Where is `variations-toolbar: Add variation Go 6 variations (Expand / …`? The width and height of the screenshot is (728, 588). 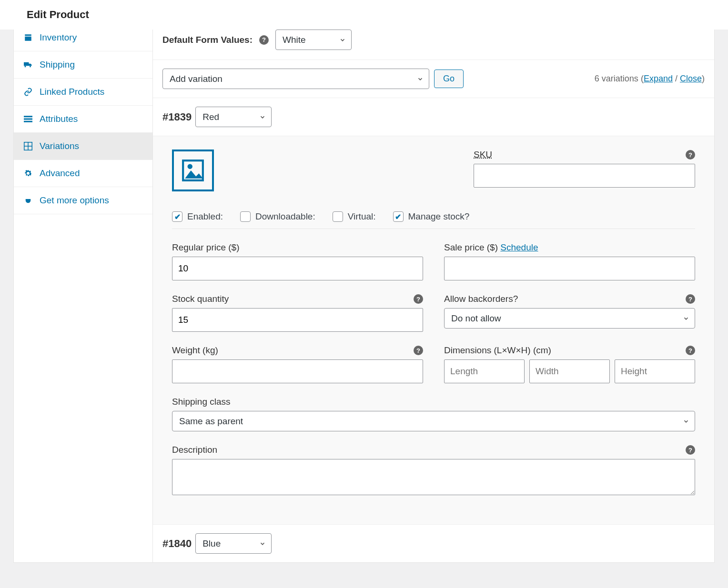 variations-toolbar: Add variation Go 6 variations (Expand / … is located at coordinates (434, 79).